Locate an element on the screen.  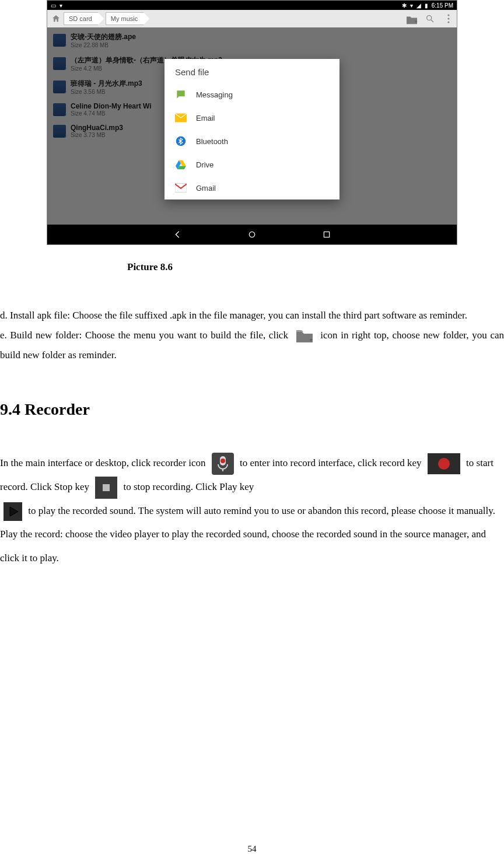
battery-icon: ▮ is located at coordinates (426, 6).